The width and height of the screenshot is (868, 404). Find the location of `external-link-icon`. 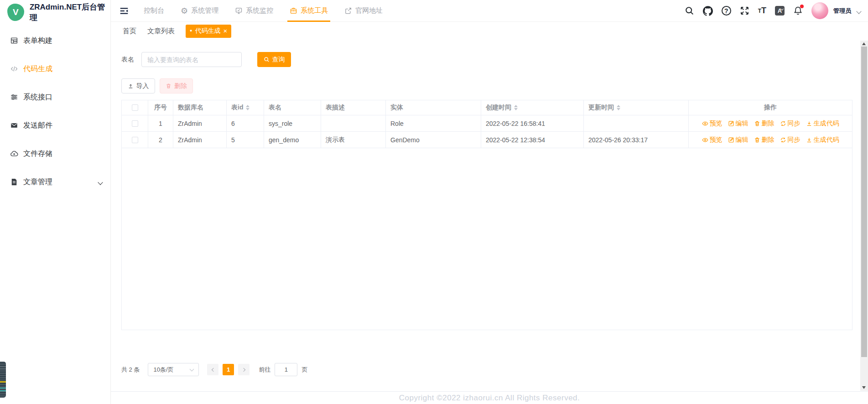

external-link-icon is located at coordinates (348, 11).